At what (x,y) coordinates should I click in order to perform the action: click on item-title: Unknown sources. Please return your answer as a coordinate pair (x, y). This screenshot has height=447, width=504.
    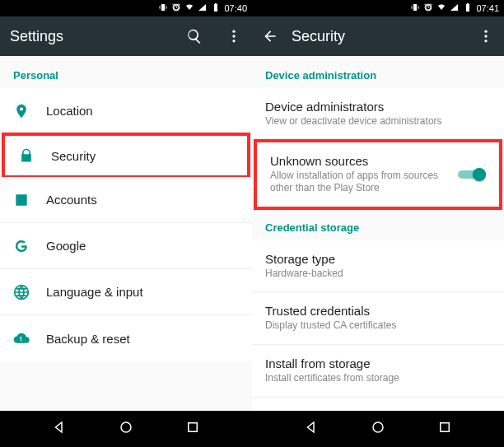
    Looking at the image, I should click on (364, 161).